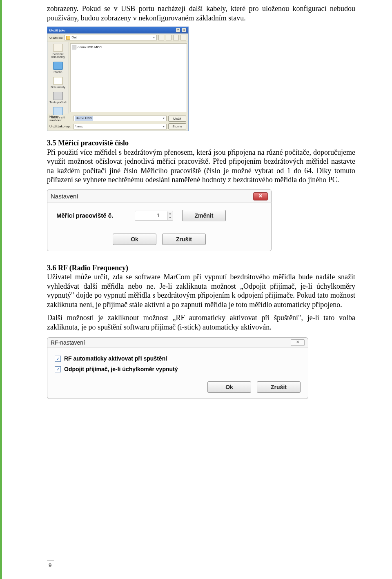 The image size is (392, 579). Describe the element at coordinates (120, 127) in the screenshot. I see `filetype-combo: *.mcc▼` at that location.